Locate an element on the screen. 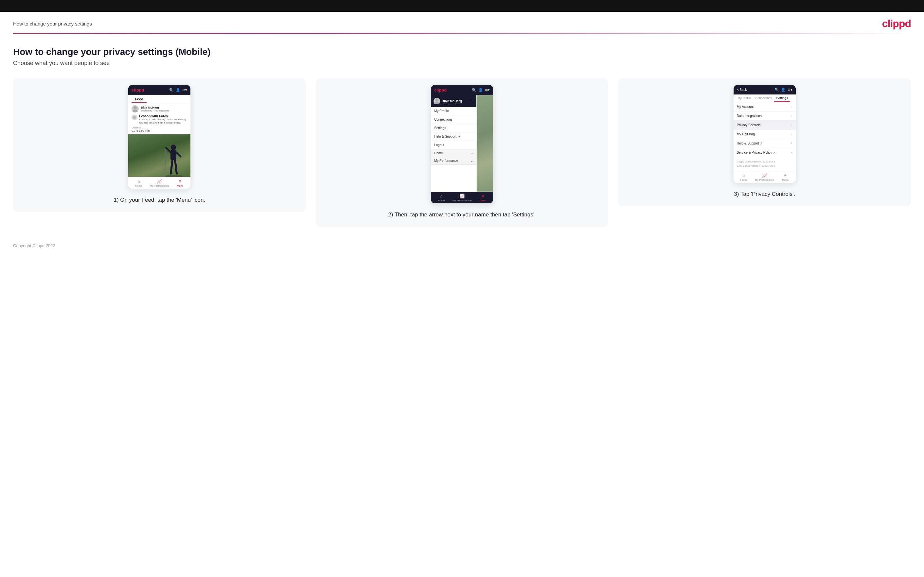 This screenshot has width=924, height=577. p3-tab-connections: Connections is located at coordinates (764, 98).